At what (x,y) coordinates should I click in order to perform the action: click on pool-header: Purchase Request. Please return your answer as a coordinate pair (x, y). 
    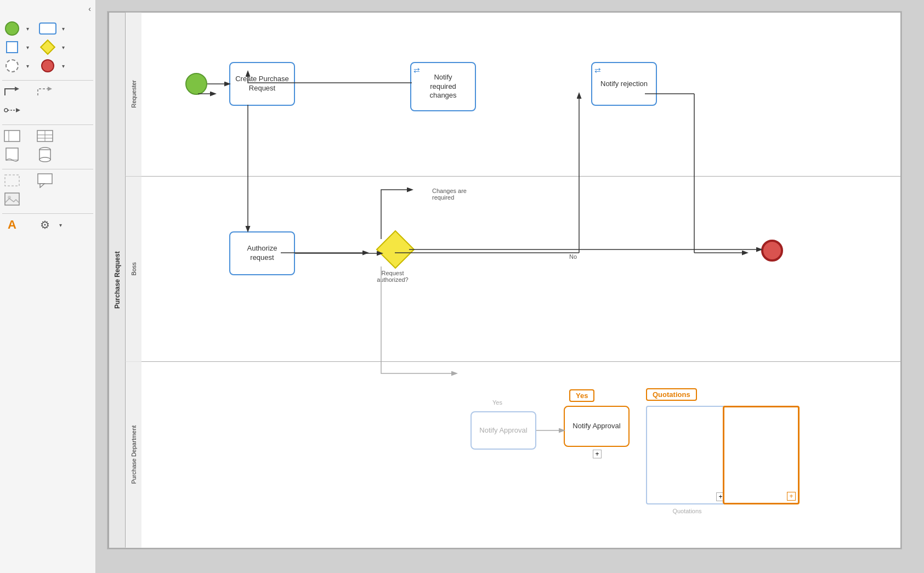
    Looking at the image, I should click on (117, 280).